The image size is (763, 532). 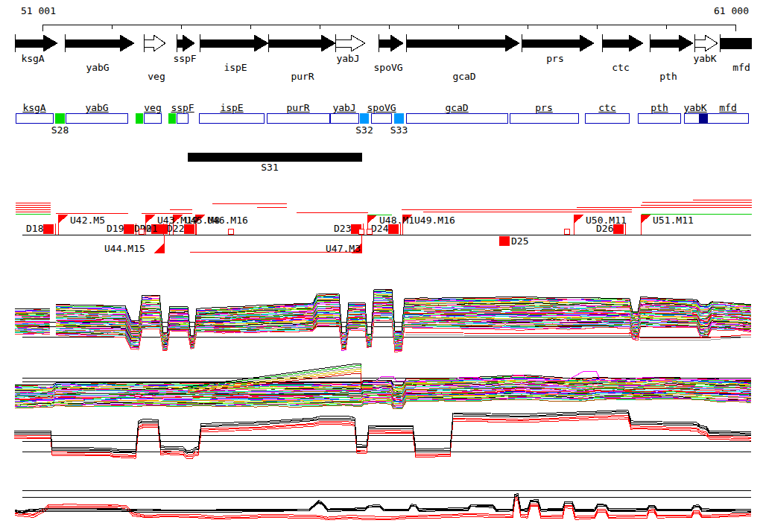 I want to click on flag-D21, so click(x=162, y=229).